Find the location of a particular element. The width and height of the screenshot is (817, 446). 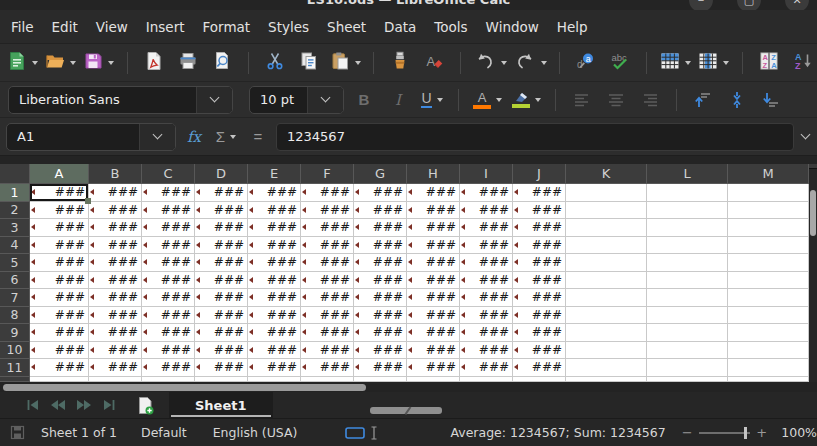

select-all-corner is located at coordinates (15, 174).